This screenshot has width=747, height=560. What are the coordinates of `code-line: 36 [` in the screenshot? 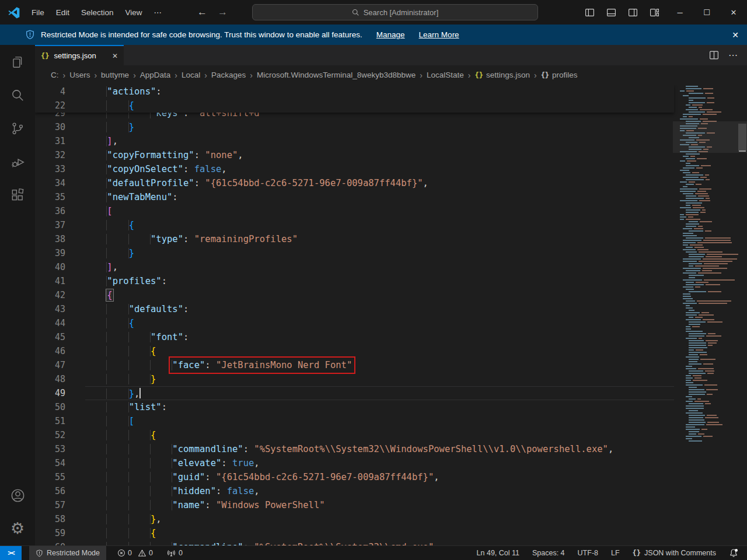 It's located at (355, 211).